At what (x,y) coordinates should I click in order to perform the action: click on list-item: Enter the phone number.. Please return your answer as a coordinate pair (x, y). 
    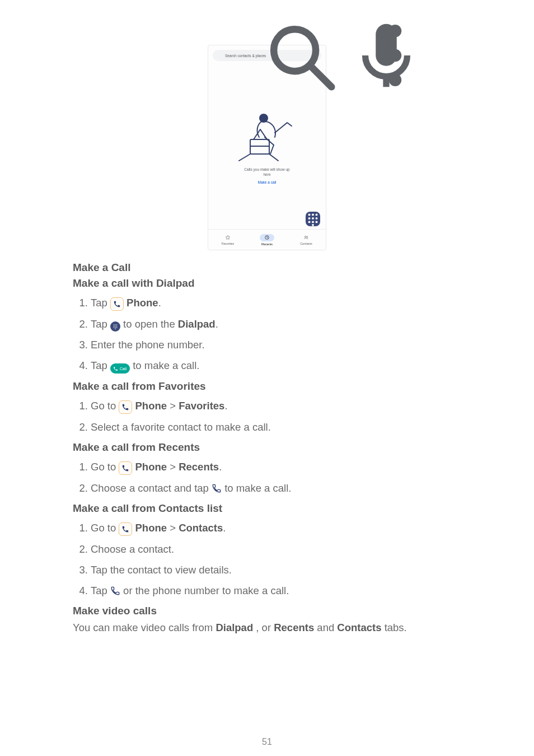
    Looking at the image, I should click on (276, 345).